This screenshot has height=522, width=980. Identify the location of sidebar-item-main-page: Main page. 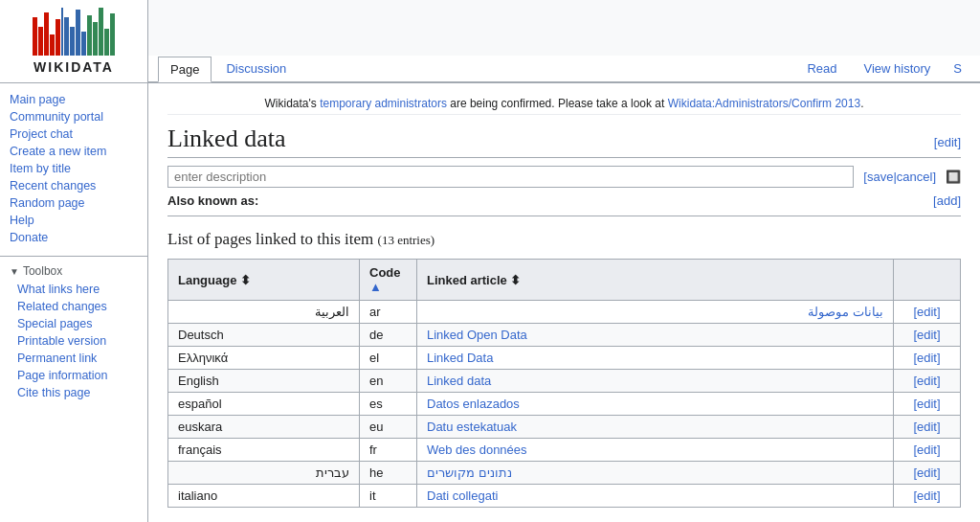
(74, 100).